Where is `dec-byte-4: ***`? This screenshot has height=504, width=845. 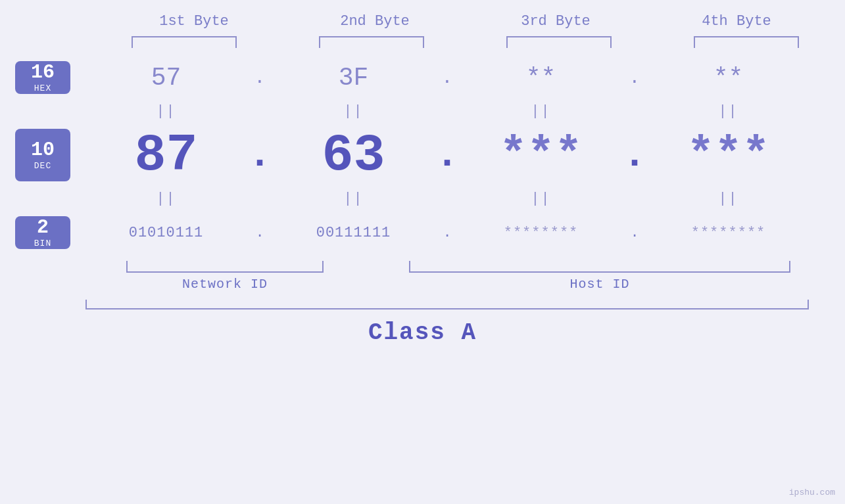
dec-byte-4: *** is located at coordinates (729, 155).